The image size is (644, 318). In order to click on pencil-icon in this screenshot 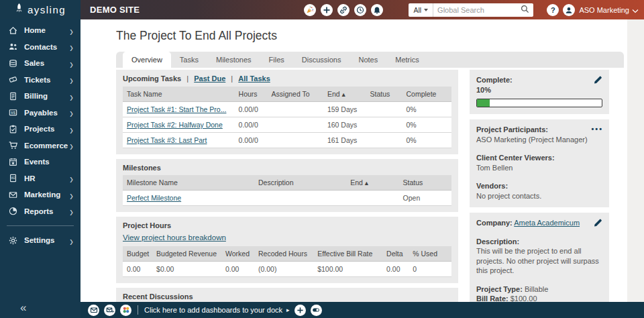, I will do `click(598, 81)`.